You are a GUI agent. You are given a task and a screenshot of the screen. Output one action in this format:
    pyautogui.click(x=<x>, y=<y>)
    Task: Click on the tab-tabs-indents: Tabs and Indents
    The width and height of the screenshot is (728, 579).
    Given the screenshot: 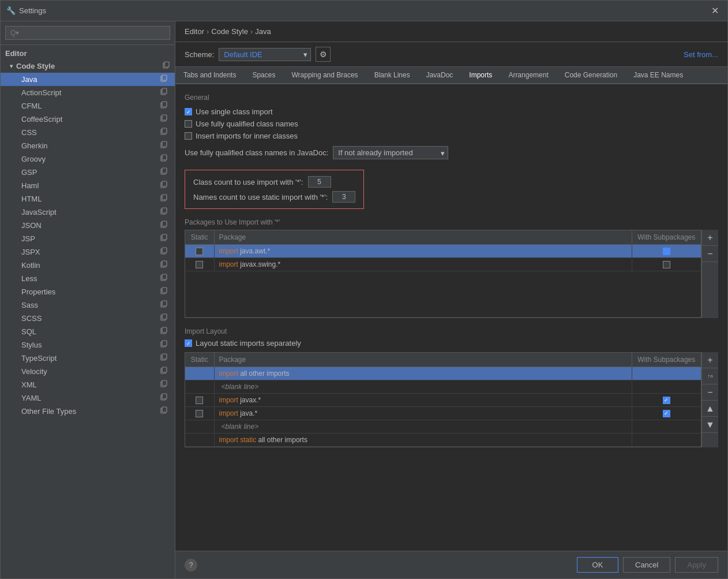 What is the action you would take?
    pyautogui.click(x=210, y=76)
    